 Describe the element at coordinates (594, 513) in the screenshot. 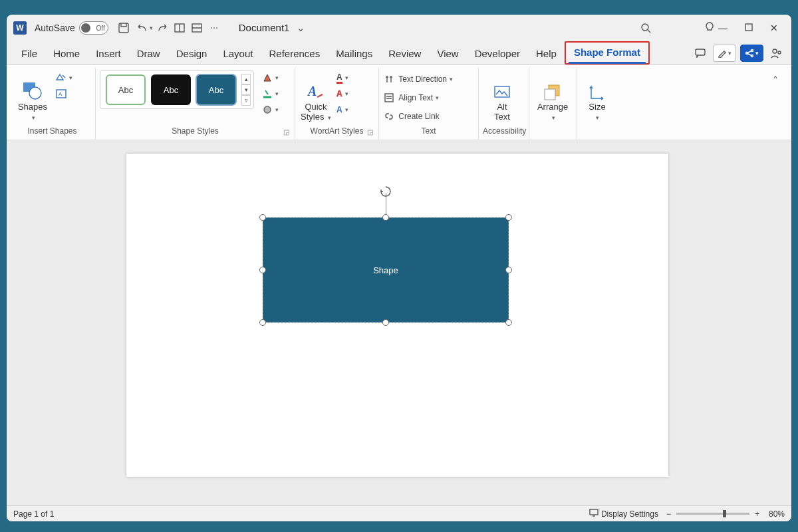

I see `display-settings-icon` at that location.